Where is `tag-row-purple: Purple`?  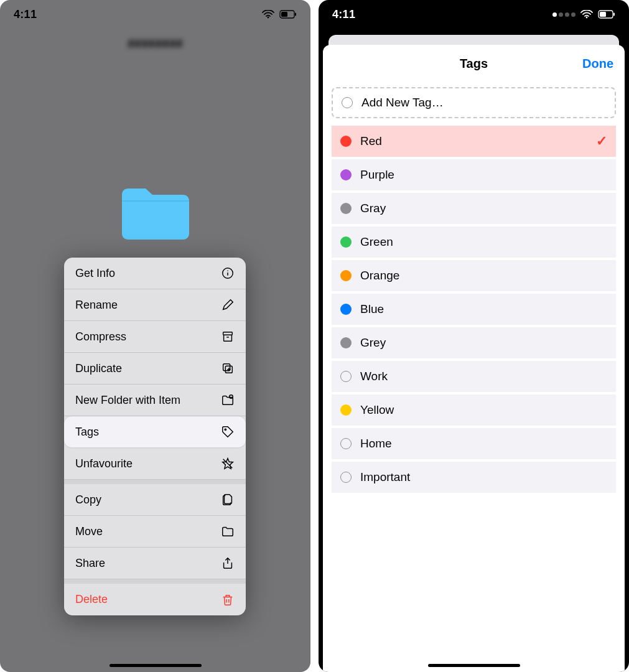
tag-row-purple: Purple is located at coordinates (474, 175).